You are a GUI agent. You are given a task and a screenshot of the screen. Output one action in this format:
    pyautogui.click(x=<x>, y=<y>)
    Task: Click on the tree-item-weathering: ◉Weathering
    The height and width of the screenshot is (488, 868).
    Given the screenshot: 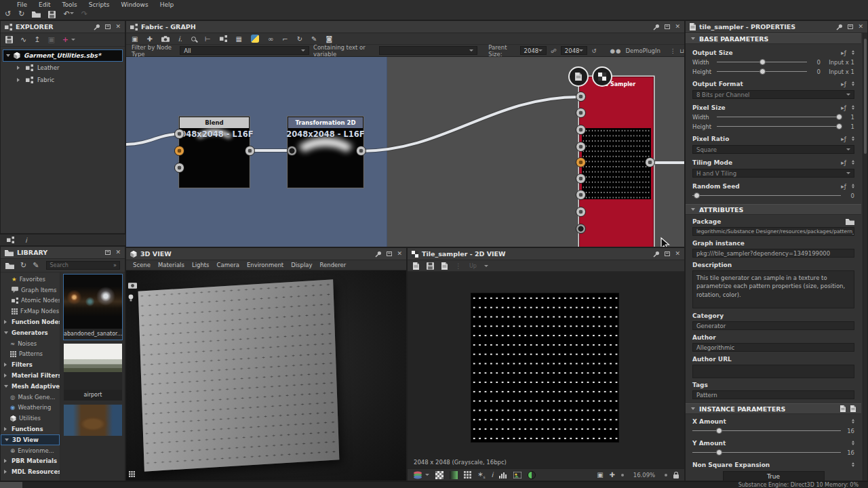 What is the action you would take?
    pyautogui.click(x=30, y=408)
    